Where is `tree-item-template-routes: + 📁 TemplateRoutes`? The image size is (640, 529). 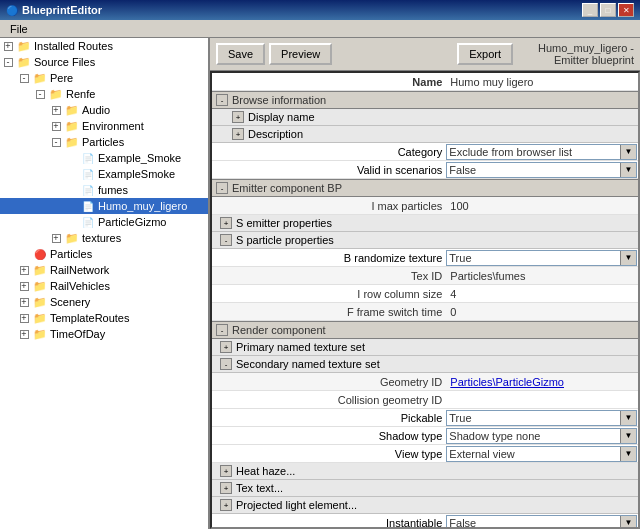
tree-item-template-routes: + 📁 TemplateRoutes is located at coordinates (104, 318).